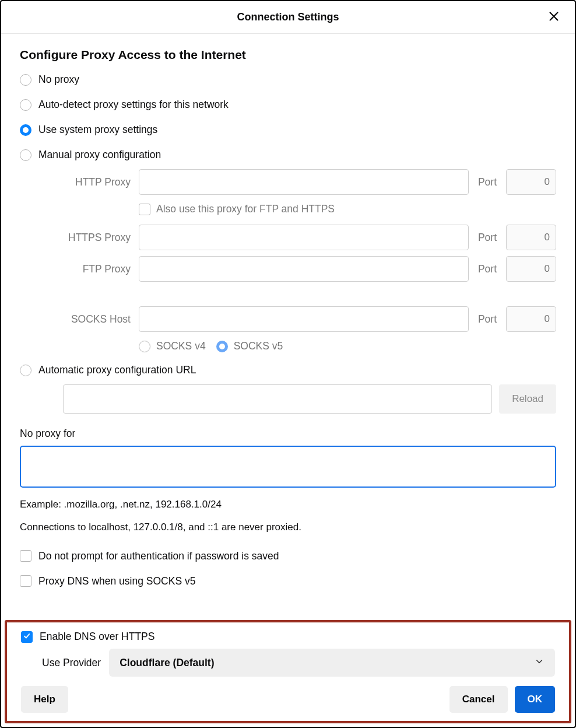 This screenshot has width=576, height=728. What do you see at coordinates (26, 130) in the screenshot?
I see `radio-system` at bounding box center [26, 130].